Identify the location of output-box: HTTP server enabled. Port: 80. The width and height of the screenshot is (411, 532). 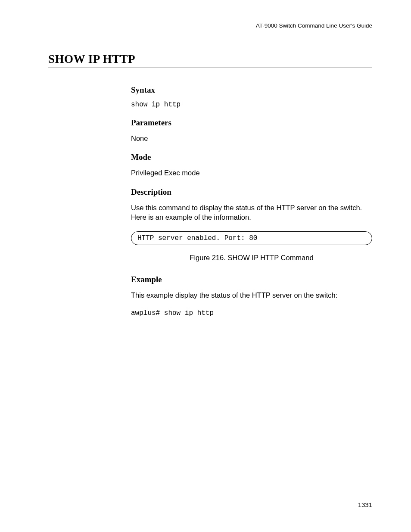
(252, 238).